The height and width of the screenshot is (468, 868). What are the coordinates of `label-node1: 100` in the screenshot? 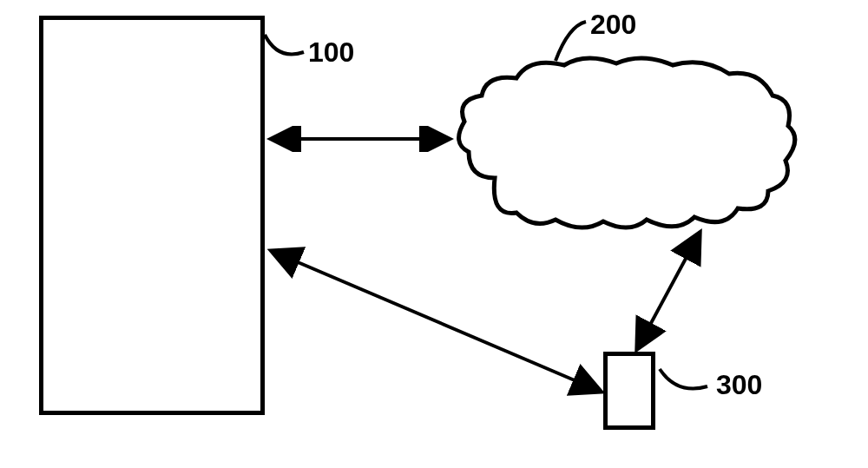 It's located at (332, 52).